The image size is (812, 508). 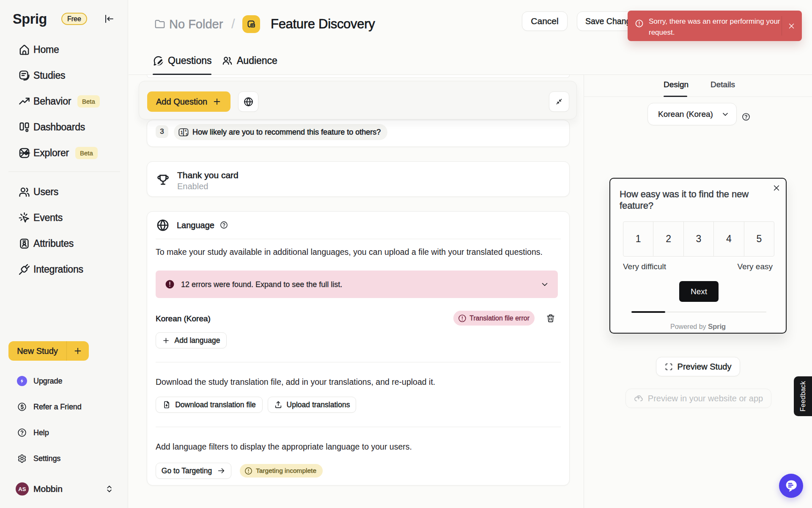 What do you see at coordinates (25, 75) in the screenshot?
I see `studies-icon` at bounding box center [25, 75].